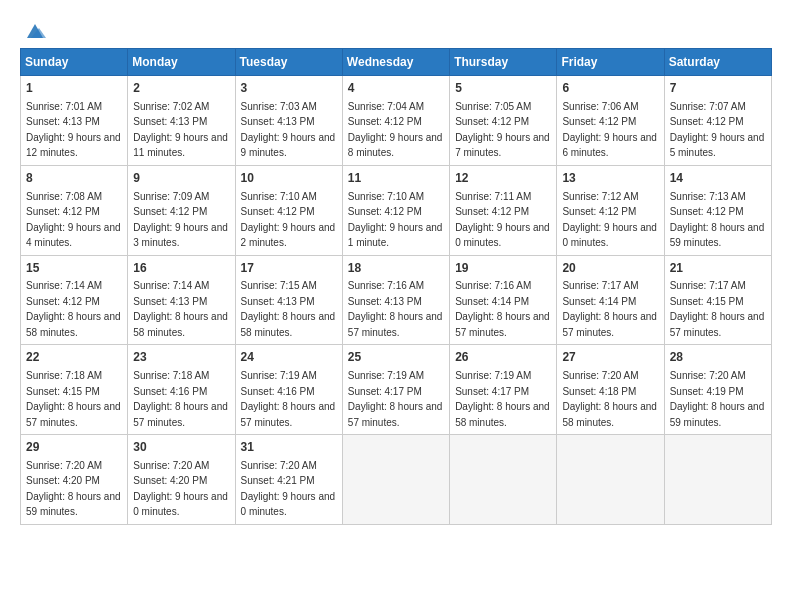  What do you see at coordinates (610, 220) in the screenshot?
I see `cell-info: Sunrise: 7:12 AMSunset: 4:12 PMDaylight:…` at bounding box center [610, 220].